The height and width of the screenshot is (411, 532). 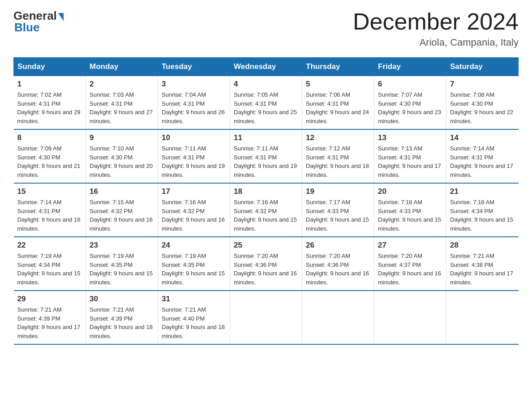 I want to click on day-info: Sunrise: 7:21 AMSunset: 4:39 PMDaylight:…, so click(x=122, y=323).